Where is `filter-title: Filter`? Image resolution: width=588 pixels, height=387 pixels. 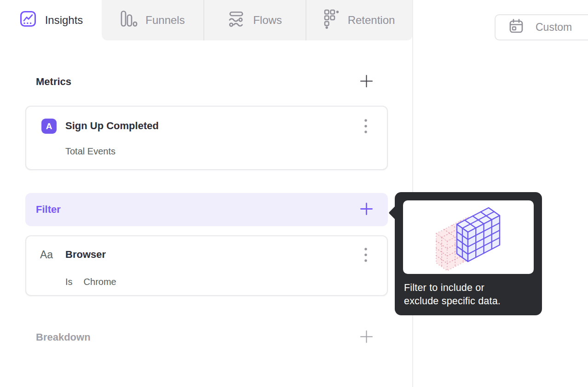
filter-title: Filter is located at coordinates (48, 210).